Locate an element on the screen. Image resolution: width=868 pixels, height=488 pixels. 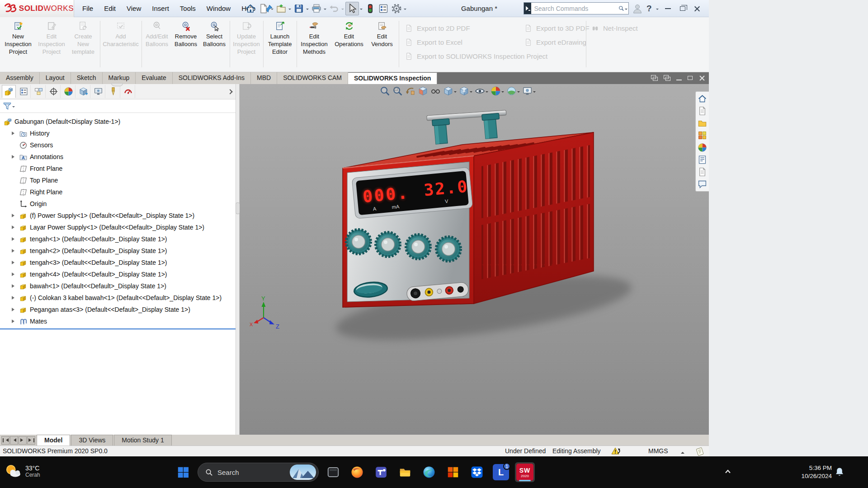
display-style-icon is located at coordinates (466, 91).